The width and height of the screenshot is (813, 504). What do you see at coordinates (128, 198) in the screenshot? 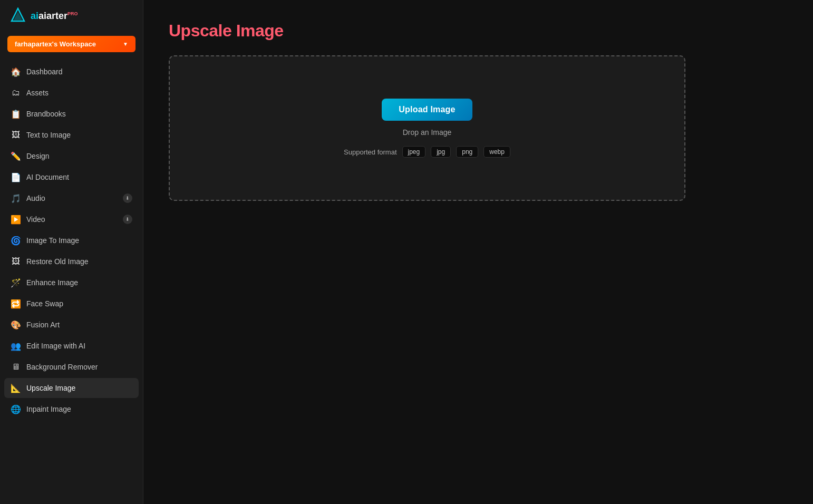
I see `badge-audio: ⬇` at bounding box center [128, 198].